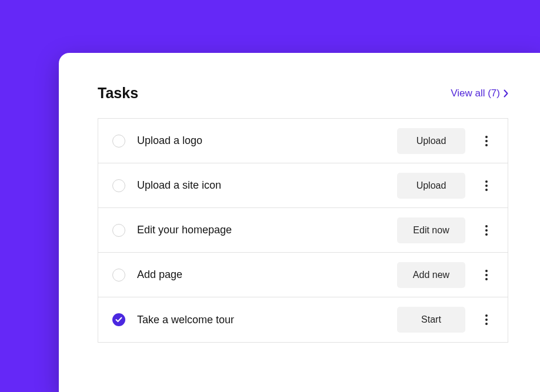 Image resolution: width=540 pixels, height=392 pixels. Describe the element at coordinates (506, 93) in the screenshot. I see `chevron-right-icon` at that location.